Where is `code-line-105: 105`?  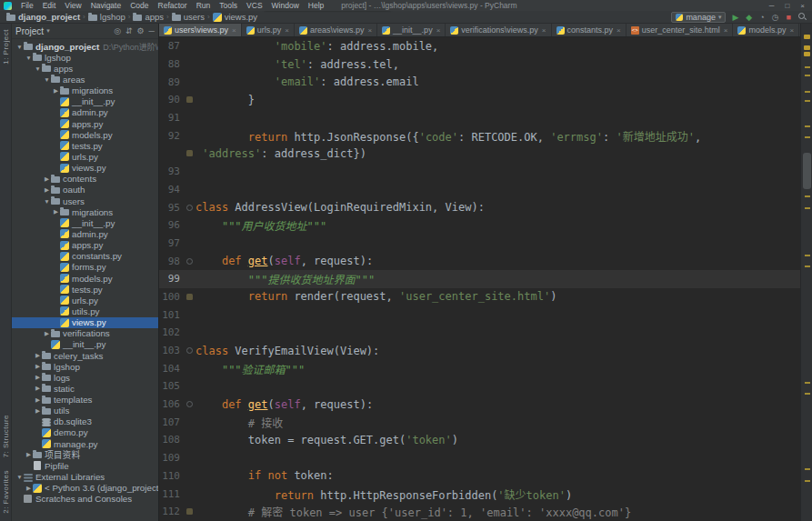 code-line-105: 105 is located at coordinates (480, 386).